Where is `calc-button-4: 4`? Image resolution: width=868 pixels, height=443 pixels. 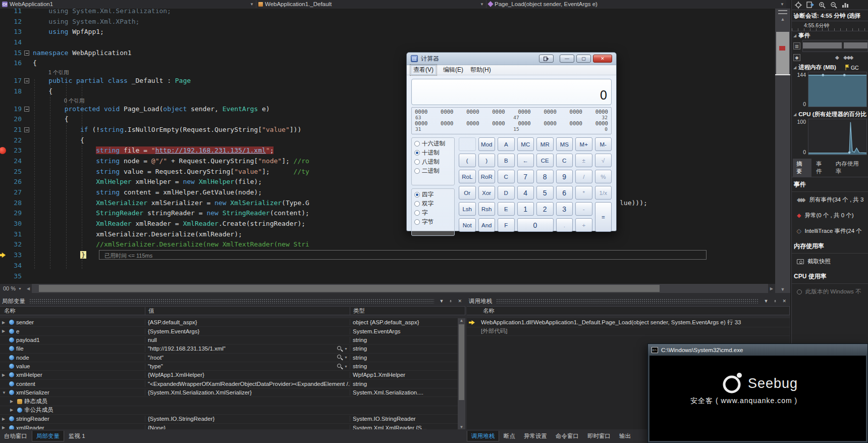 calc-button-4: 4 is located at coordinates (526, 193).